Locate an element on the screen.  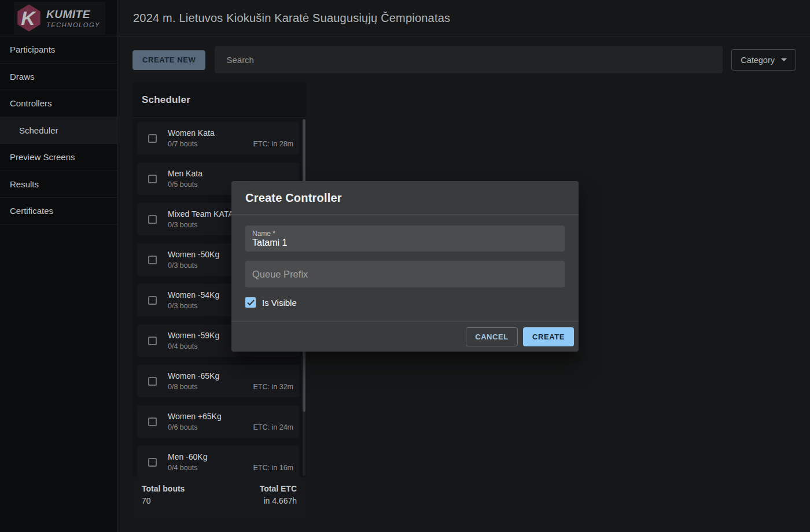
create-controller-dialog: Create Controller Name * Is Visible CANC… is located at coordinates (405, 266).